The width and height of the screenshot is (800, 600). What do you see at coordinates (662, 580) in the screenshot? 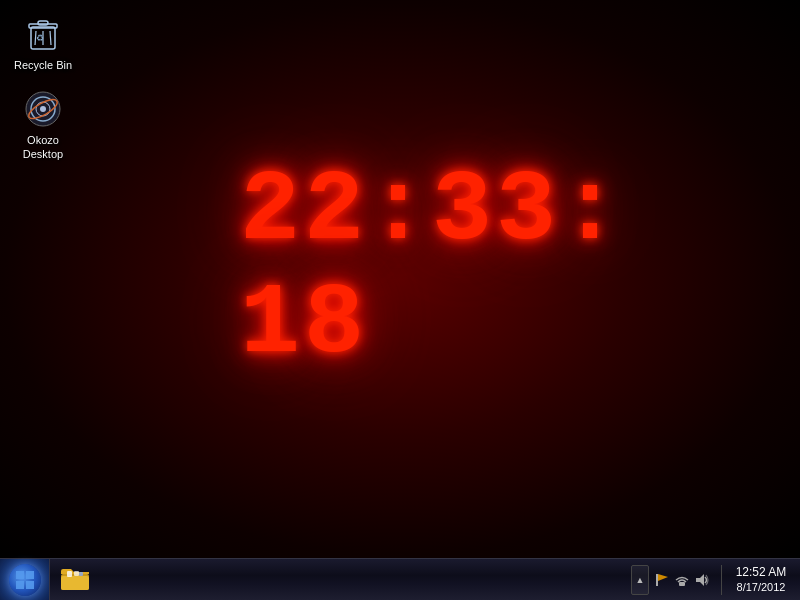
I see `tray-flag-icon` at bounding box center [662, 580].